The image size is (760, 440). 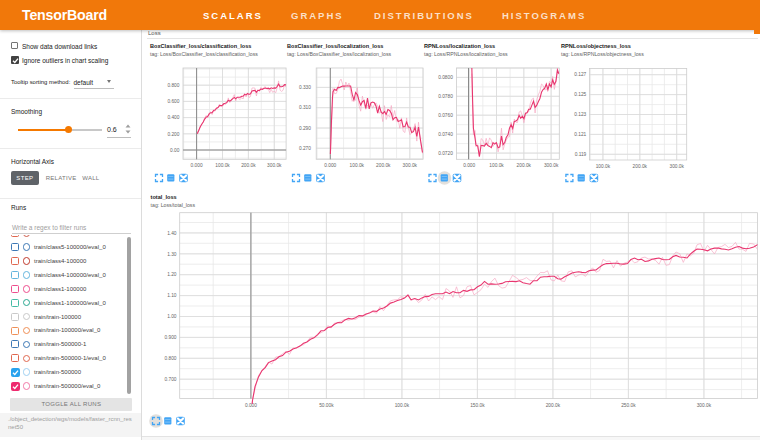 I want to click on svg-text: 0.270, so click(x=305, y=148).